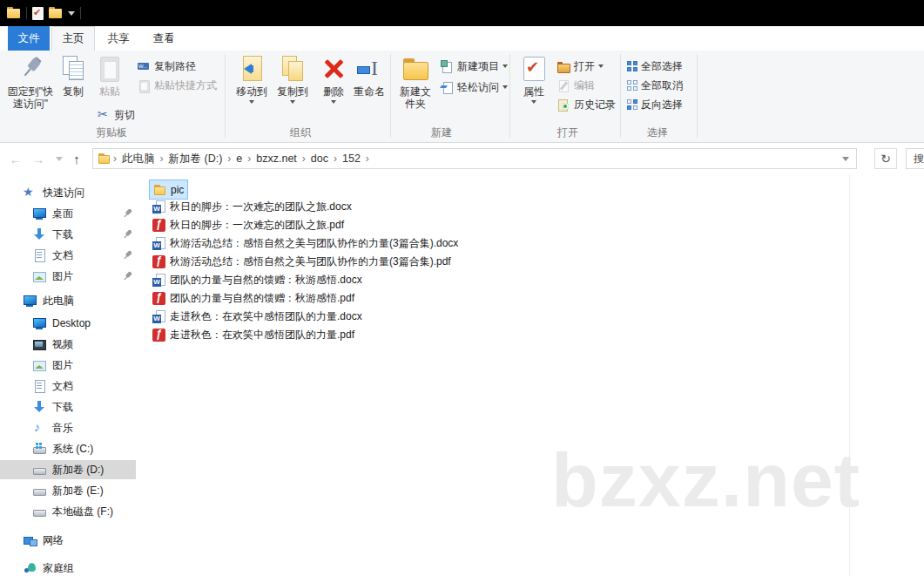 The height and width of the screenshot is (576, 924). I want to click on properties-button: 属性, so click(534, 78).